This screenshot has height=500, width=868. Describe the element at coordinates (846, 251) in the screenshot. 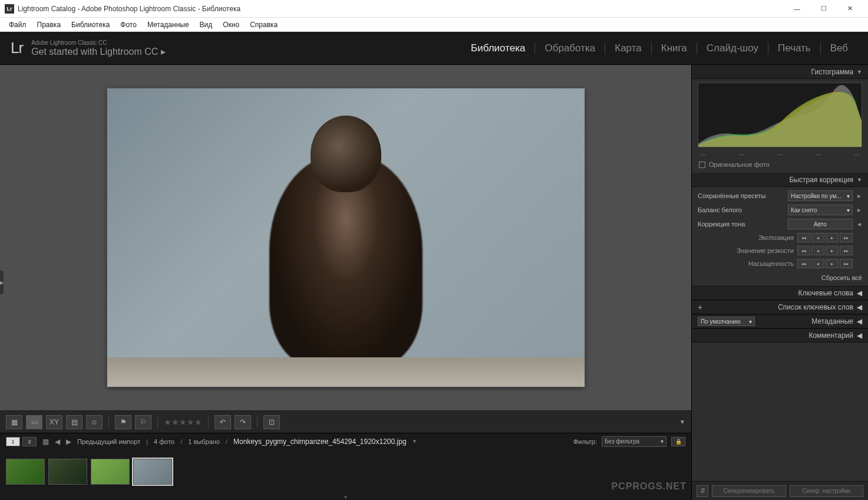

I see `sharpness-plus-large: ▸▸` at that location.